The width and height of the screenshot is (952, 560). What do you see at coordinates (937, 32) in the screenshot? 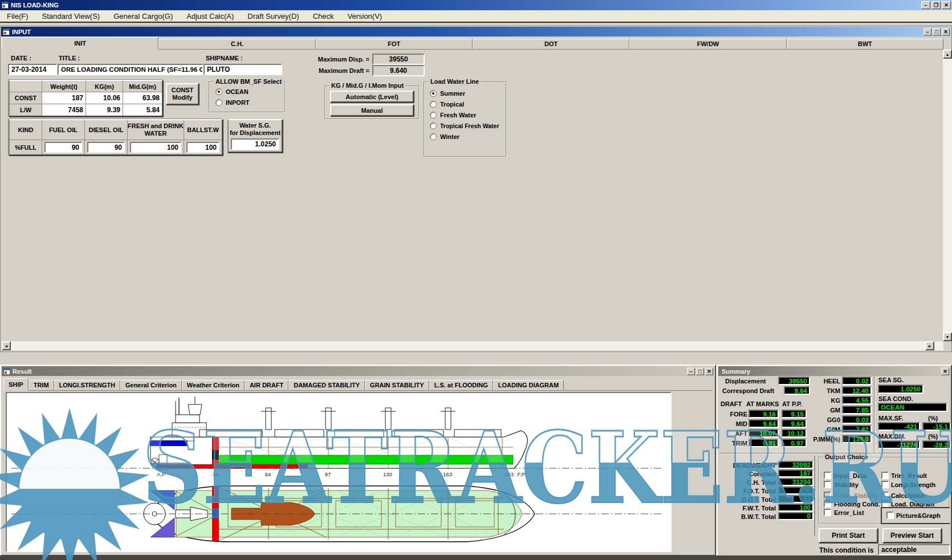
I see `input-maximize-button: □` at bounding box center [937, 32].